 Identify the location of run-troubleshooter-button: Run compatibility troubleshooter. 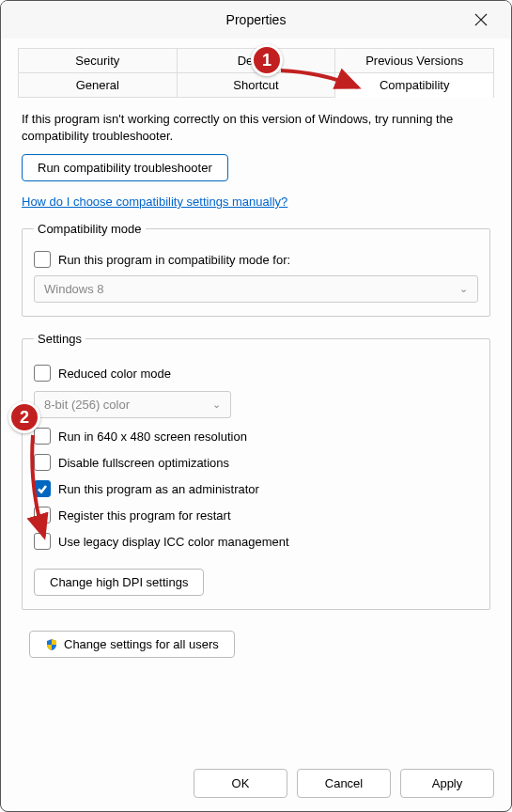
(125, 167).